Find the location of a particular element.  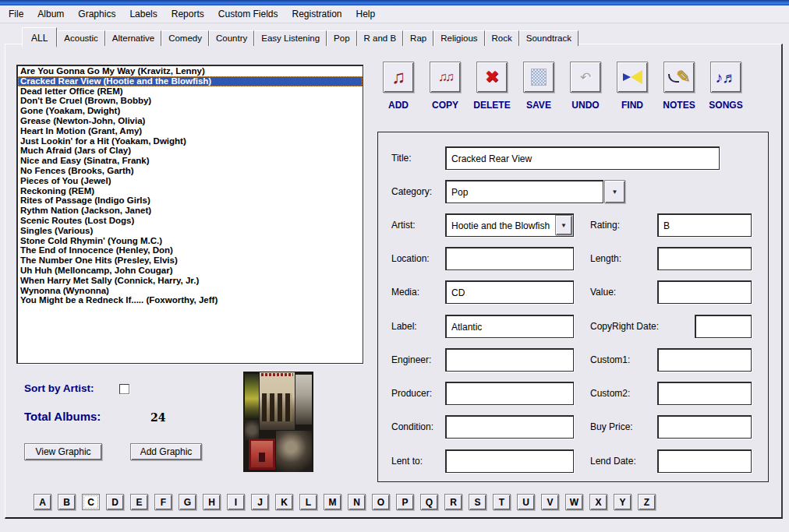

album-list-item: Scenic Routes (Lost Dogs) is located at coordinates (190, 221).